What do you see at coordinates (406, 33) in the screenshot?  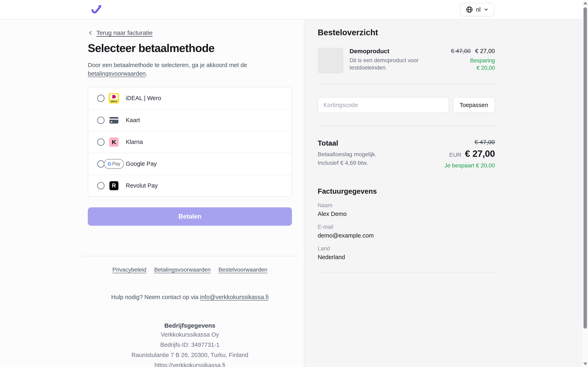 I see `order-summary-title: Besteloverzicht` at bounding box center [406, 33].